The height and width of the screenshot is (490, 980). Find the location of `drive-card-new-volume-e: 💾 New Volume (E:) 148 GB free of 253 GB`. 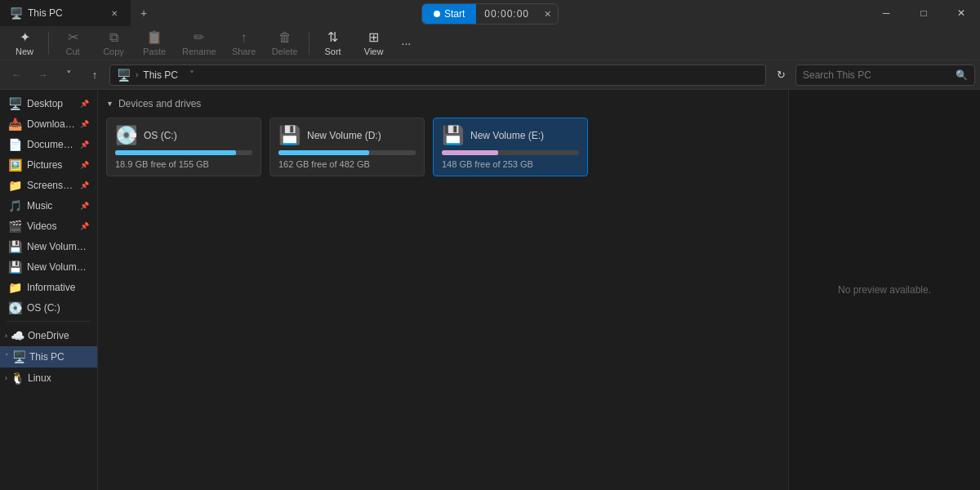

drive-card-new-volume-e: 💾 New Volume (E:) 148 GB free of 253 GB is located at coordinates (510, 147).